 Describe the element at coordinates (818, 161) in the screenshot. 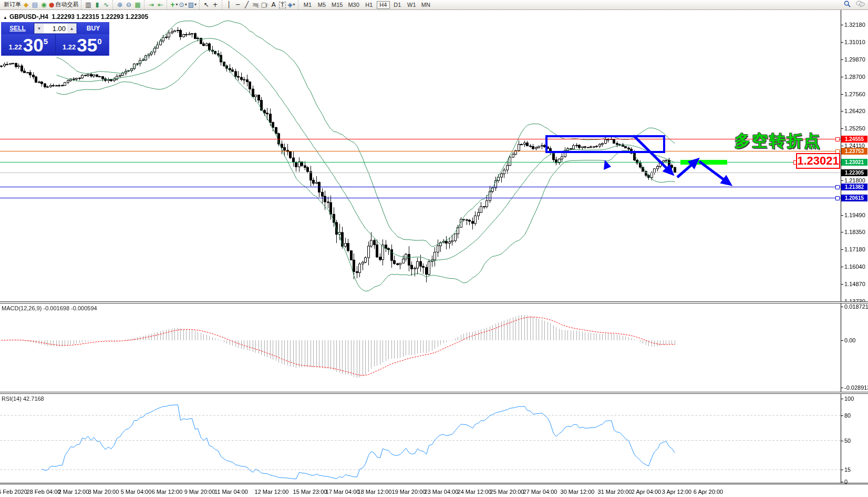

I see `price-callout-label: 1.23021` at that location.